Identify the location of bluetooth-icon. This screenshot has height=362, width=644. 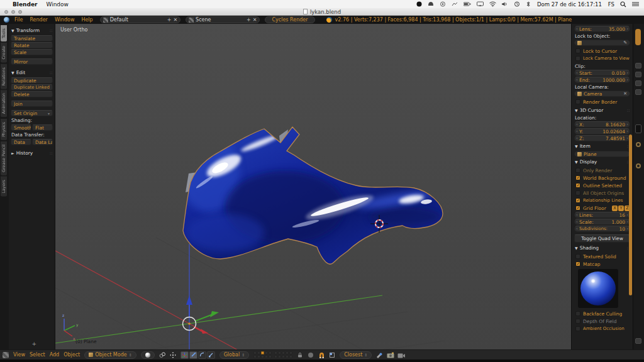
(528, 4).